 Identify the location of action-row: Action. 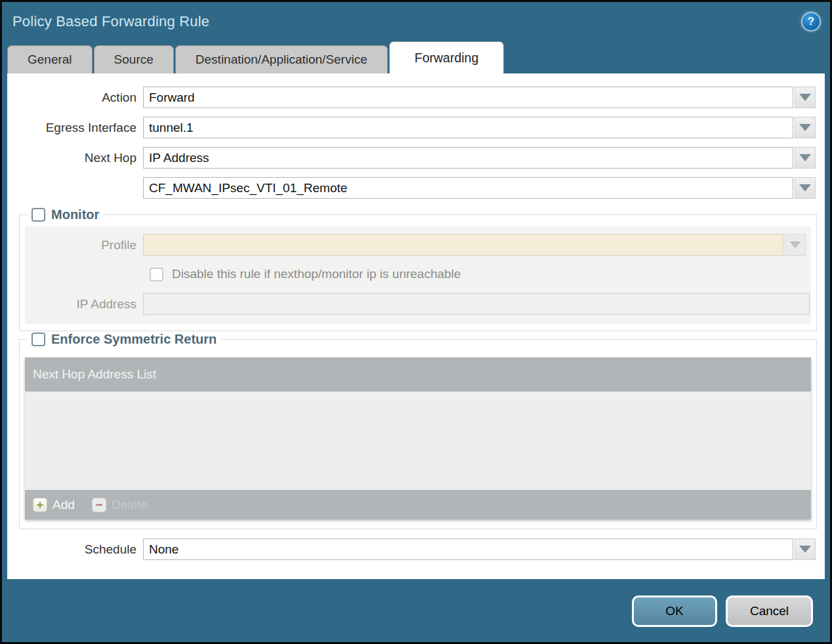
(411, 97).